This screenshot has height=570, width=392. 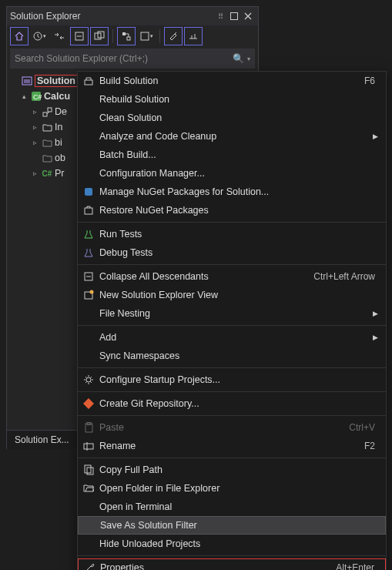 I want to click on menu-nuget-manage: Manage NuGet Packages for Solution..., so click(x=232, y=192).